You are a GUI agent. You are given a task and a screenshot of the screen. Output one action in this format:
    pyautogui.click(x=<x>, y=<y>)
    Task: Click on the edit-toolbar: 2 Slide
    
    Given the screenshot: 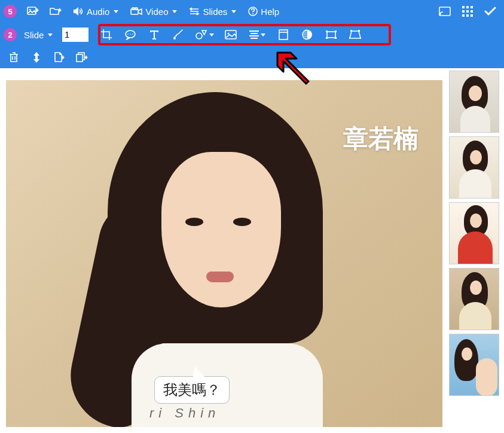 What is the action you would take?
    pyautogui.click(x=252, y=35)
    